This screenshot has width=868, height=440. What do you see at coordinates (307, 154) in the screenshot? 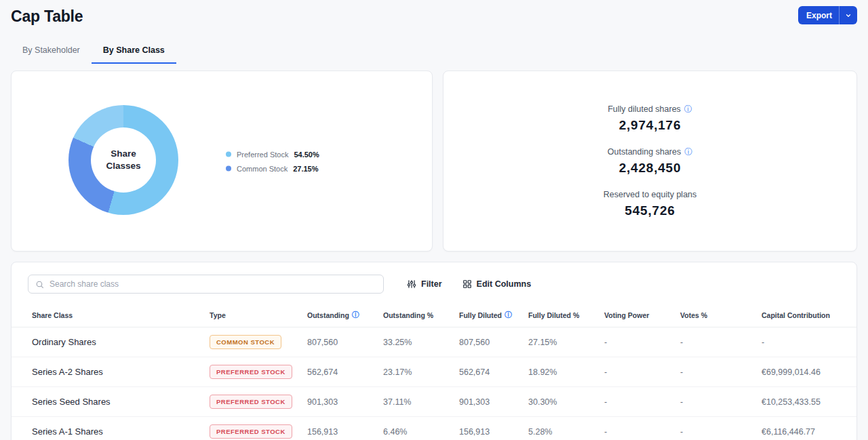
I see `legend-value: 54.50%` at bounding box center [307, 154].